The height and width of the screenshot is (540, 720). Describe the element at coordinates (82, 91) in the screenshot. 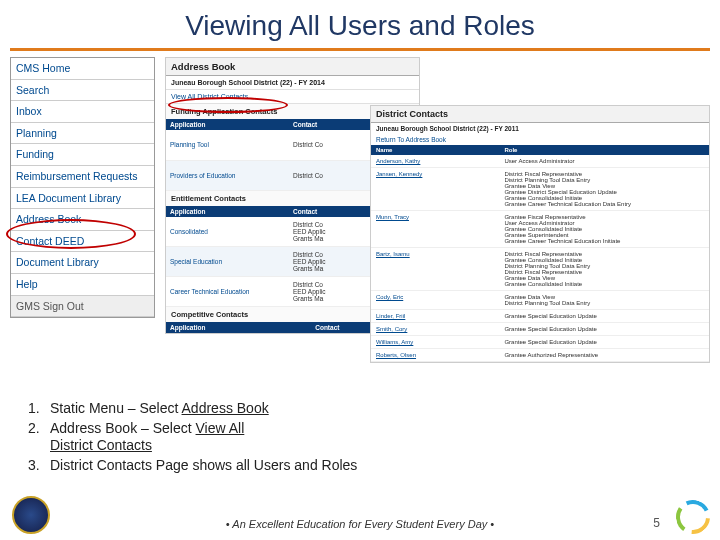

I see `nav-search: Search` at that location.